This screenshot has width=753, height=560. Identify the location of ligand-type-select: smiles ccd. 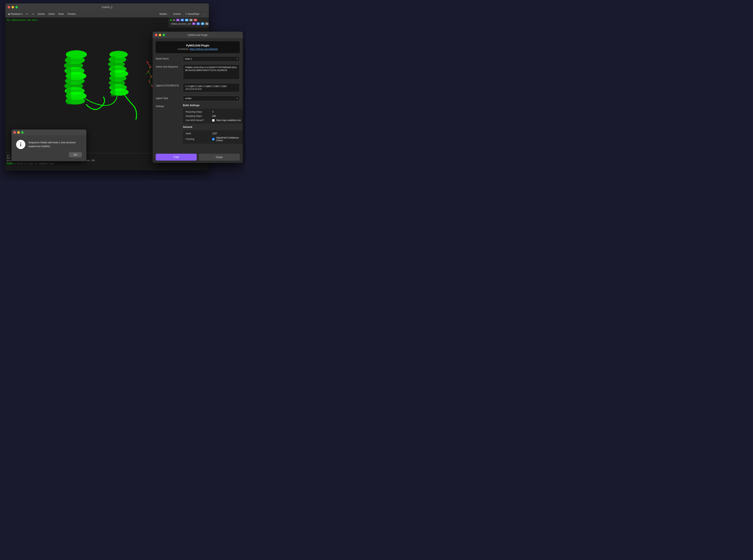
(211, 98).